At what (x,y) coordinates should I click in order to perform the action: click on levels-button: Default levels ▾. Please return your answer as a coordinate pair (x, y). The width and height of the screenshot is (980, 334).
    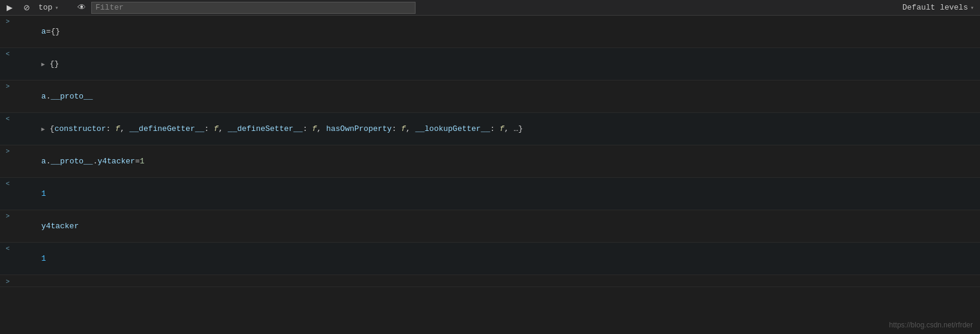
    Looking at the image, I should click on (938, 8).